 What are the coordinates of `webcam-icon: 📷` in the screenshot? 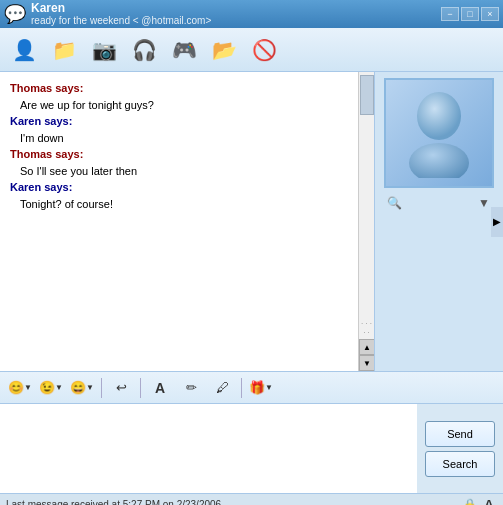 It's located at (104, 50).